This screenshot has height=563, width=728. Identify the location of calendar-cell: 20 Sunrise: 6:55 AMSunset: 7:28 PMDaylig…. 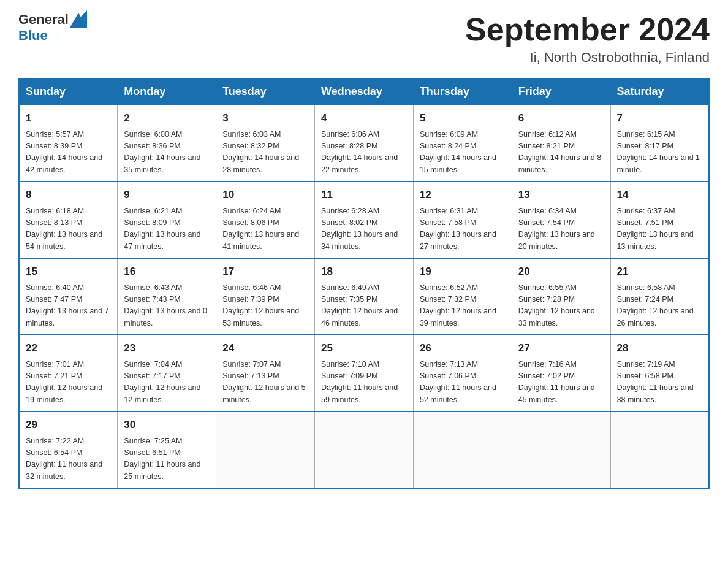
(561, 297).